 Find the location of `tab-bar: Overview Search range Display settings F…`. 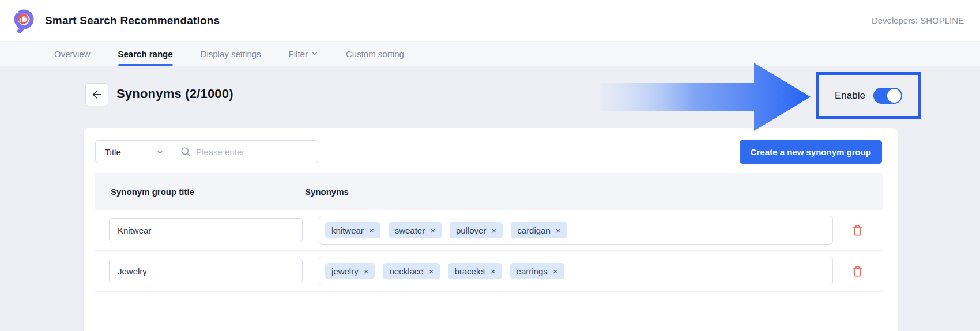

tab-bar: Overview Search range Display settings F… is located at coordinates (490, 54).